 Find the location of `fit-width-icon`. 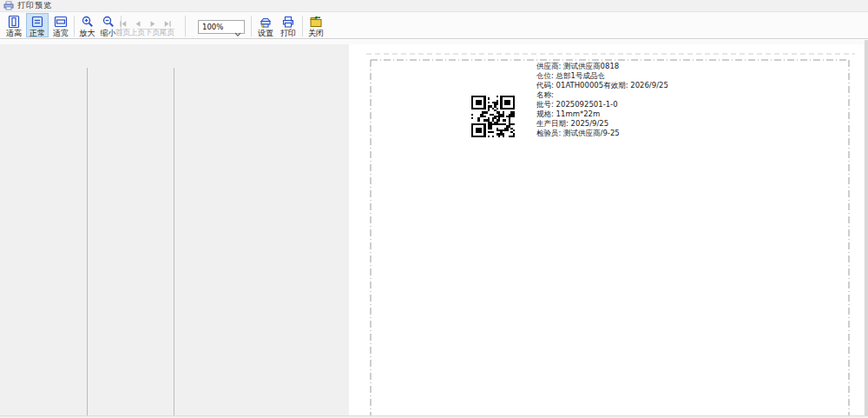

fit-width-icon is located at coordinates (61, 22).